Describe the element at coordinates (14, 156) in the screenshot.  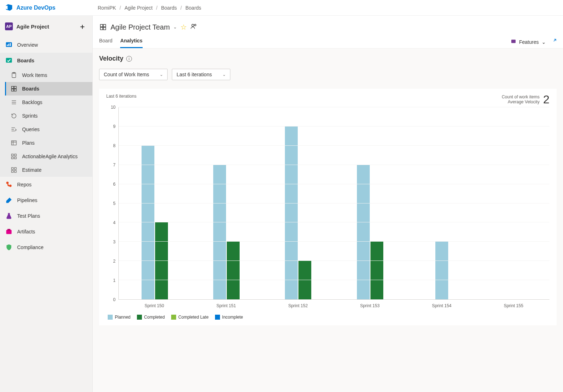
I see `grid-icon` at that location.